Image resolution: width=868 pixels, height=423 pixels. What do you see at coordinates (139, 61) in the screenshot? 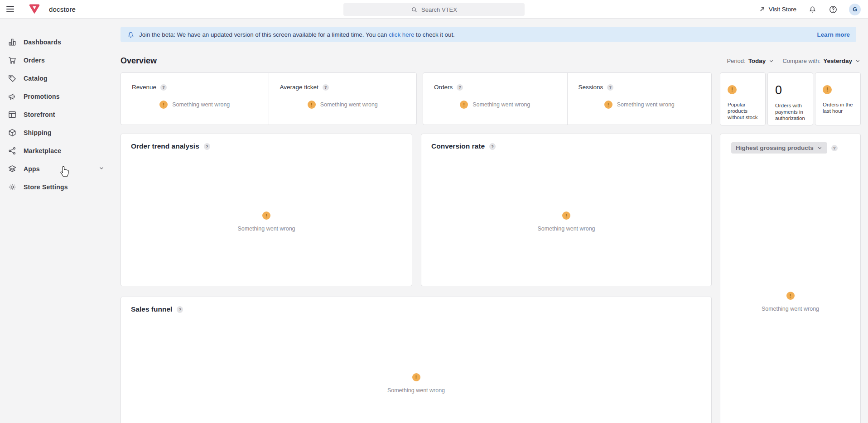
I see `page-title: Overview` at bounding box center [139, 61].